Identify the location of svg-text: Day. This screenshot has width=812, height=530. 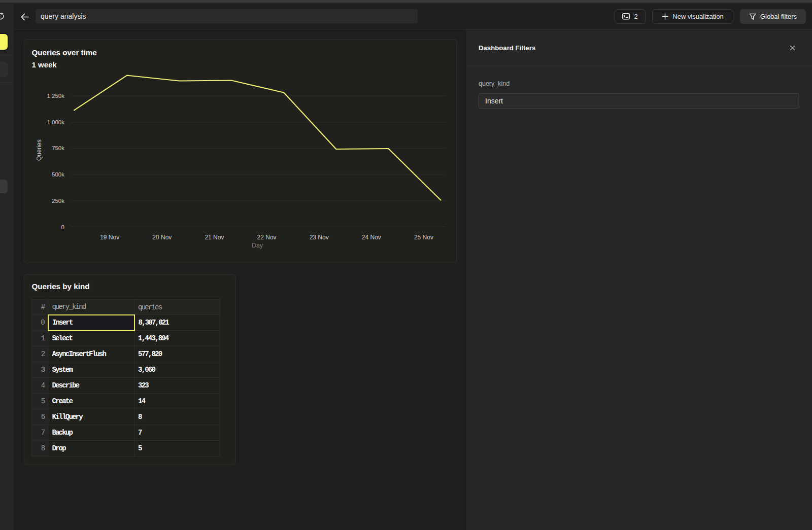
(257, 245).